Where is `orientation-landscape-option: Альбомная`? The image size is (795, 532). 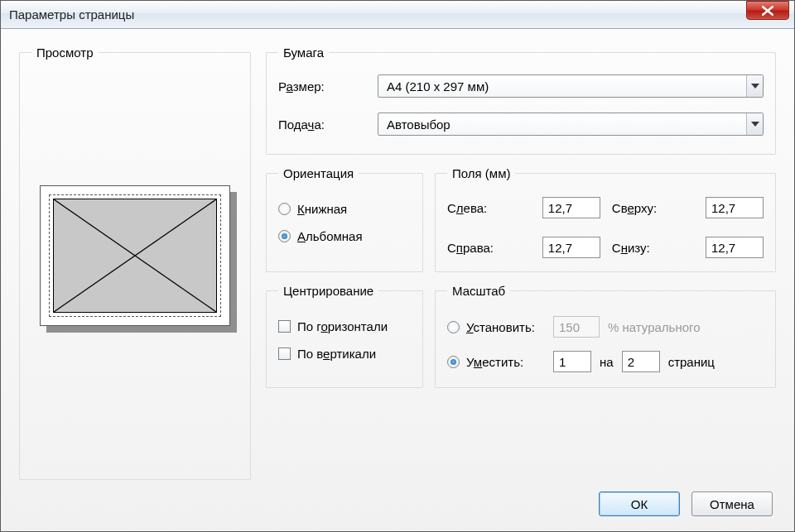
orientation-landscape-option: Альбомная is located at coordinates (344, 237).